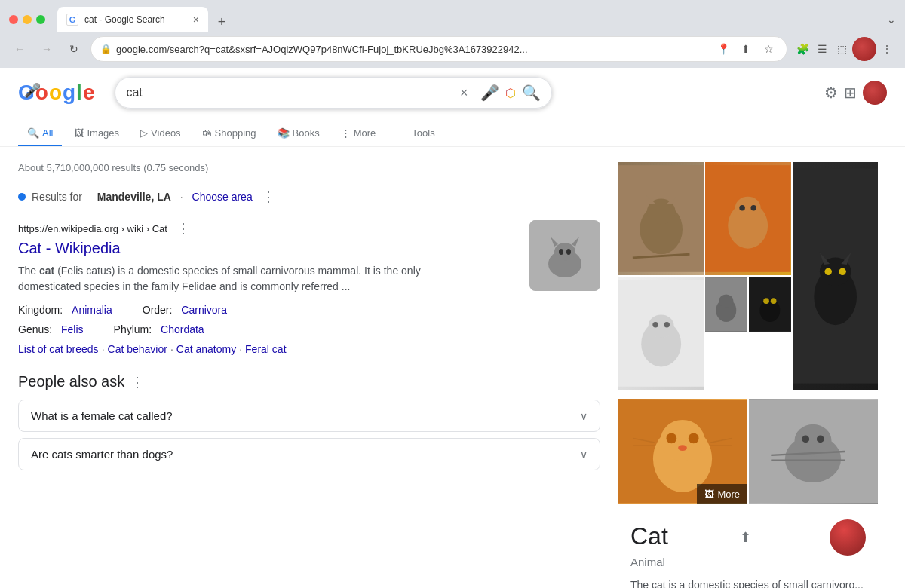 Image resolution: width=905 pixels, height=588 pixels. I want to click on cat-img-6-svg, so click(770, 305).